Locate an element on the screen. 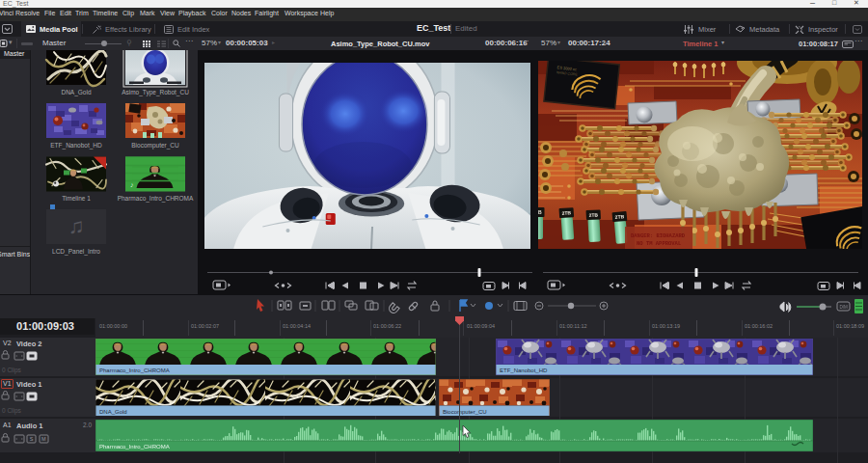 The height and width of the screenshot is (463, 868). svg-text: M is located at coordinates (44, 439).